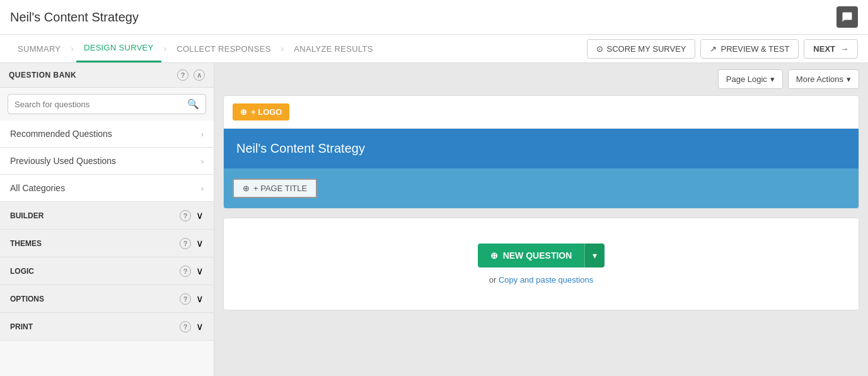  Describe the element at coordinates (165, 49) in the screenshot. I see `nav-arrow-2: ›` at that location.